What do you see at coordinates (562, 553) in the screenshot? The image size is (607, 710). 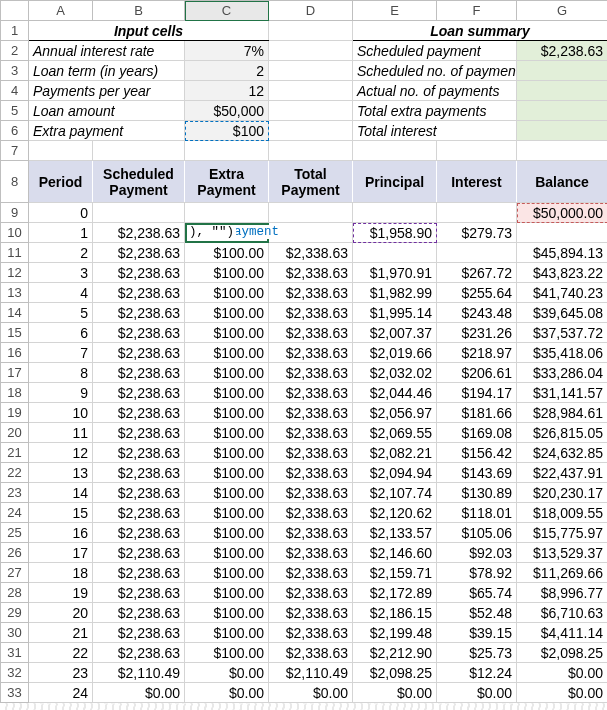 I see `cell-balance: $13,529.37` at bounding box center [562, 553].